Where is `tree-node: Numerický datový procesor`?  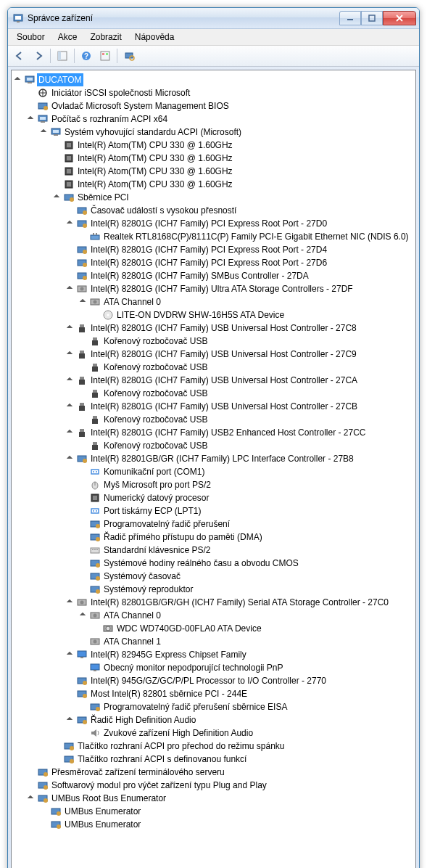 tree-node: Numerický datový procesor is located at coordinates (213, 498).